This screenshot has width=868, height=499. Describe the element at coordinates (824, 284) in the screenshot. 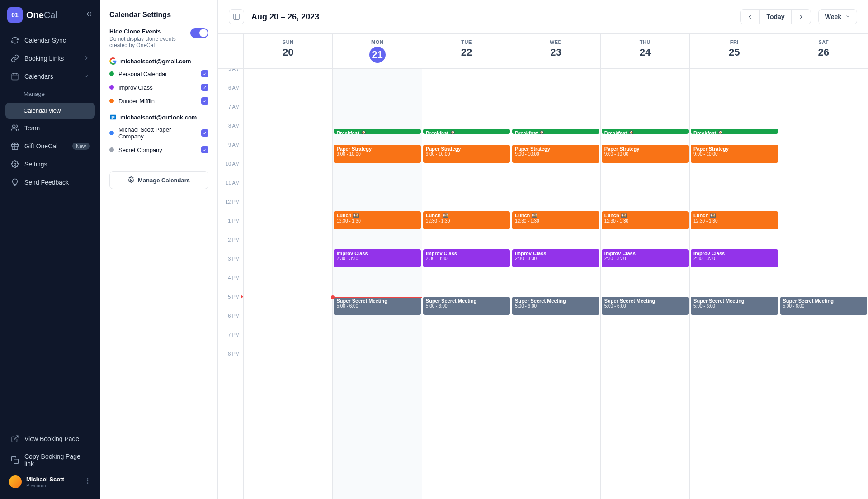

I see `day-column: Super Secret Meeting5:00 - 6:00` at that location.